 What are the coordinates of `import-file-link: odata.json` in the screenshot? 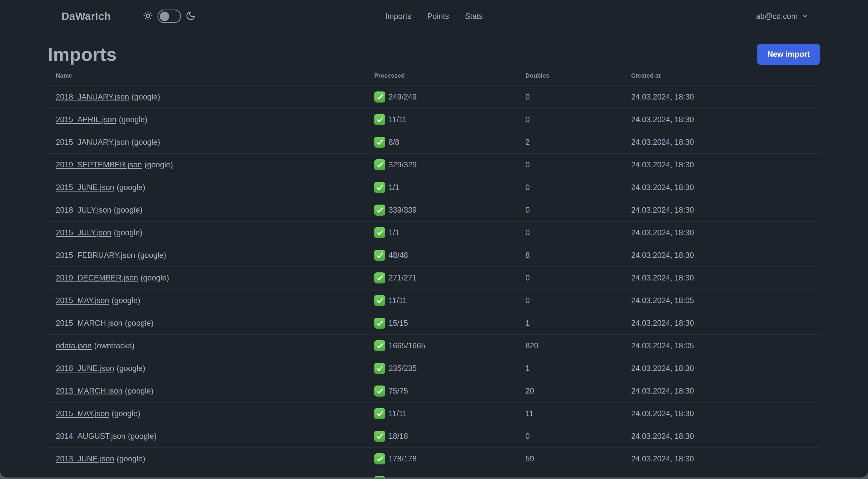 It's located at (73, 346).